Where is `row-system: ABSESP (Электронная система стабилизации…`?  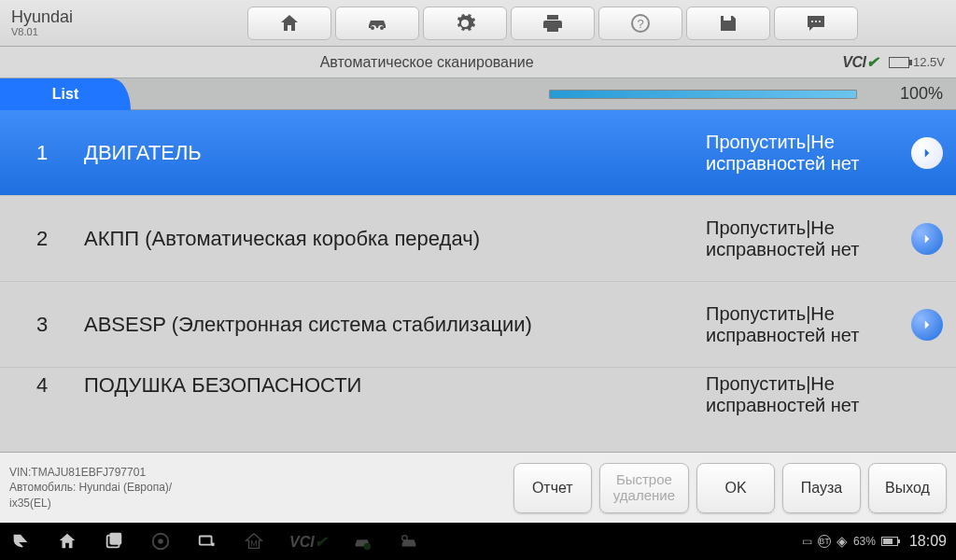 row-system: ABSESP (Электронная система стабилизации… is located at coordinates (395, 325).